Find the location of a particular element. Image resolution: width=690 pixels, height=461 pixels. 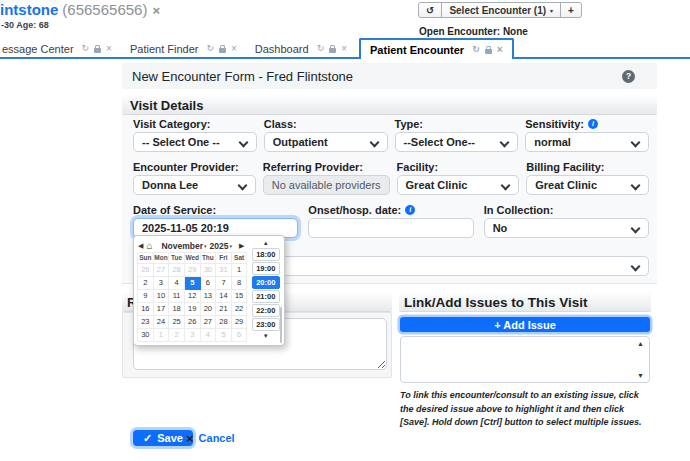

in-collection-select: No is located at coordinates (566, 228).